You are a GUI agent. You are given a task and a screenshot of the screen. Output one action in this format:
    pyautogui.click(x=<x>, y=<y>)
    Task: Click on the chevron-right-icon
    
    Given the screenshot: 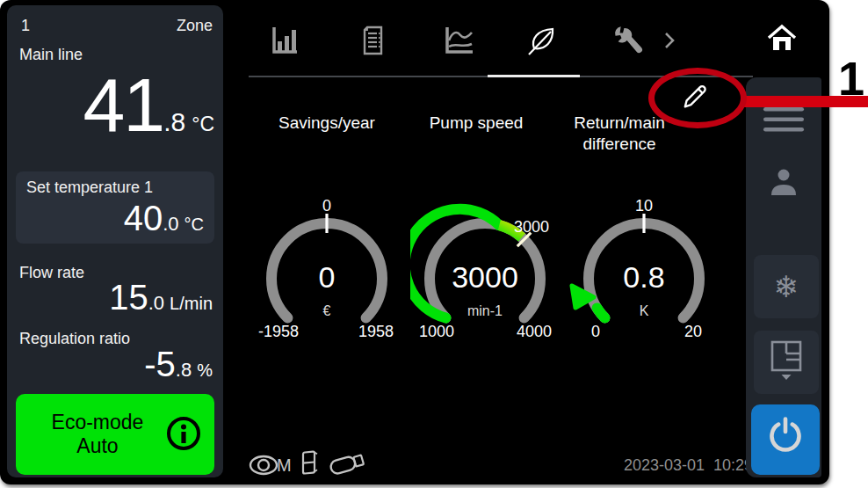 What is the action you would take?
    pyautogui.click(x=669, y=42)
    